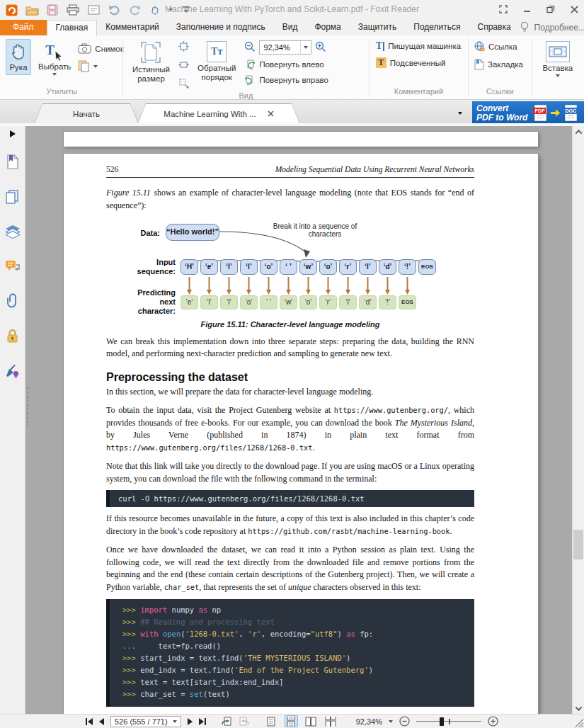  Describe the element at coordinates (498, 64) in the screenshot. I see `bookmark-button: Закладка` at that location.